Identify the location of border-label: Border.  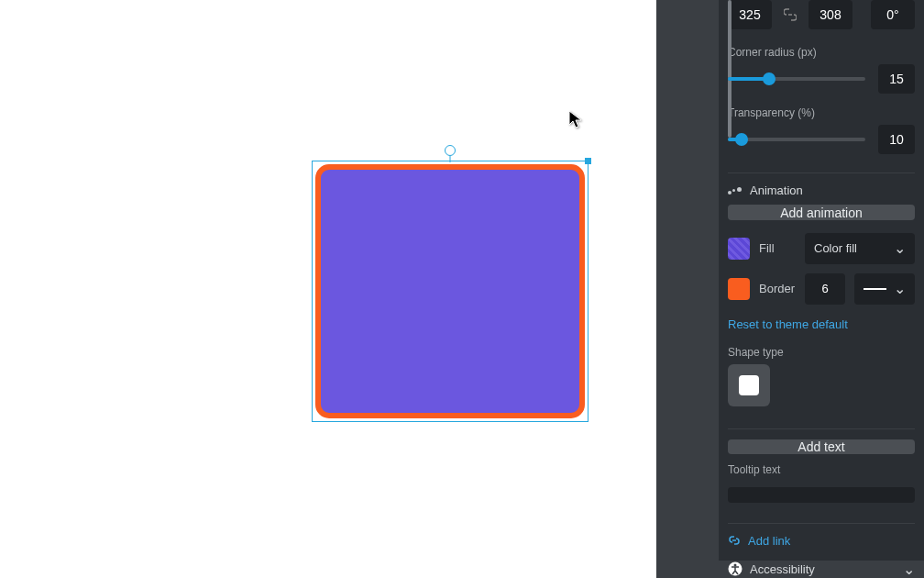
(777, 288).